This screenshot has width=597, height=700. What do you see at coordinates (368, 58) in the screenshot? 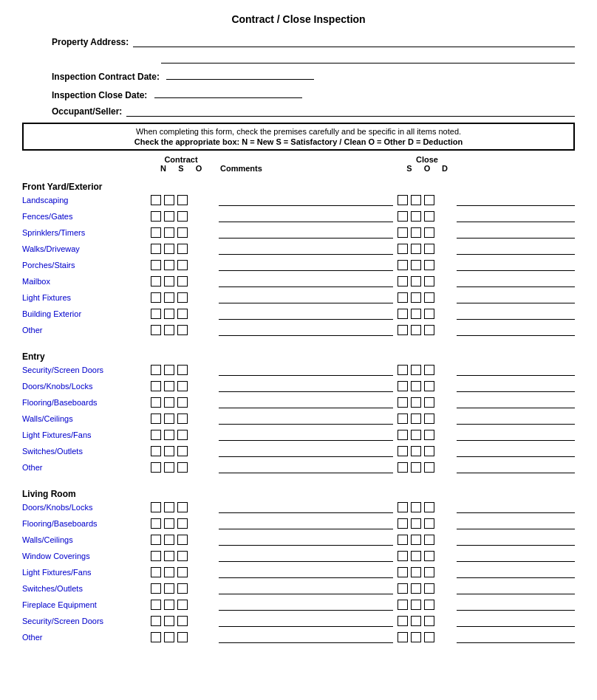
I see `property-address-line2` at bounding box center [368, 58].